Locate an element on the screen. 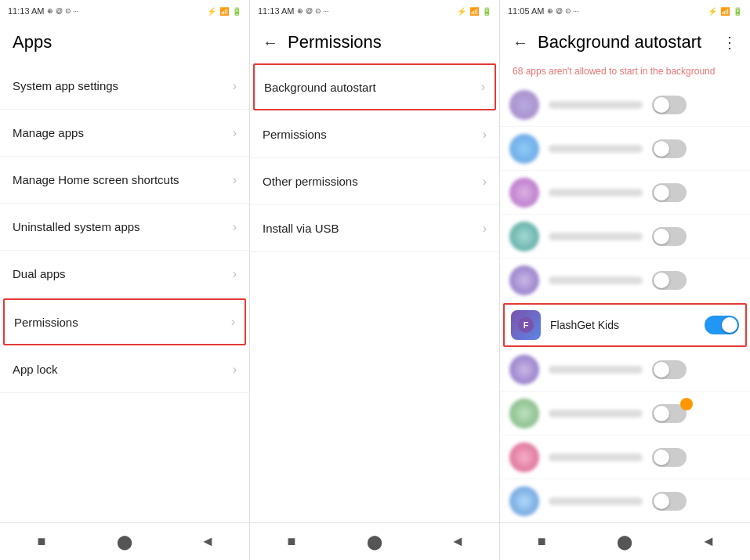  menu-item-label: Dual apps is located at coordinates (122, 274).